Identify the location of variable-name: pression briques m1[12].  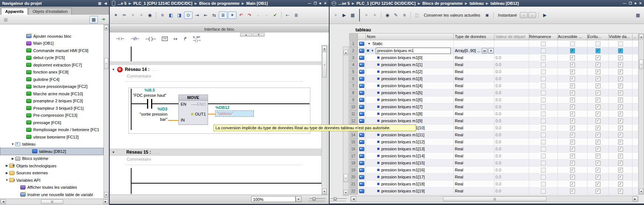
(403, 142).